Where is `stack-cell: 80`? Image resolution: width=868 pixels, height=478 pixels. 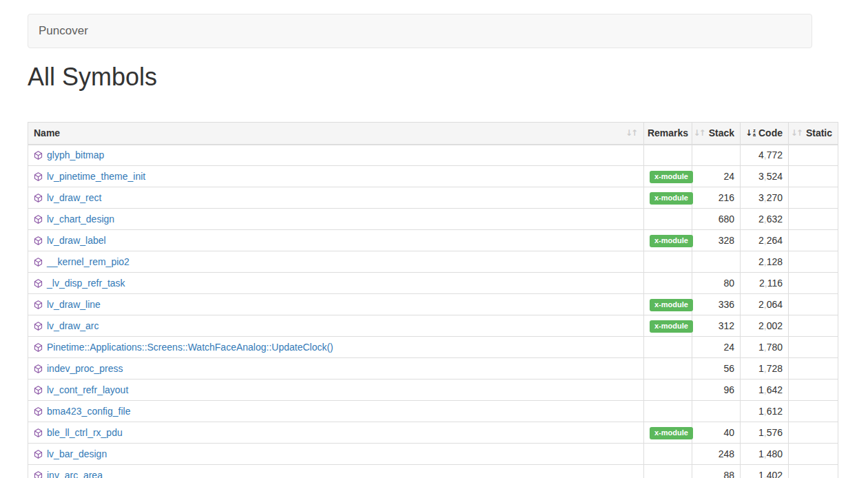 stack-cell: 80 is located at coordinates (716, 284).